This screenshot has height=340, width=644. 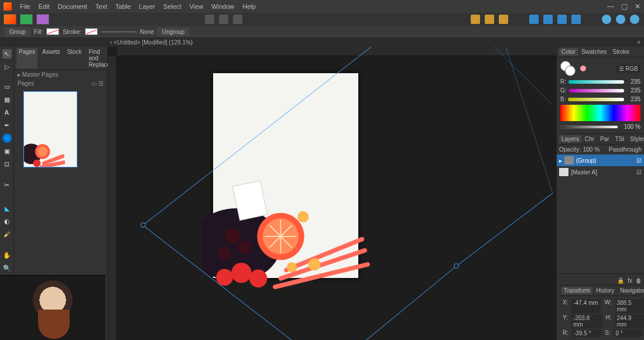 What do you see at coordinates (43, 19) in the screenshot?
I see `persona-photo` at bounding box center [43, 19].